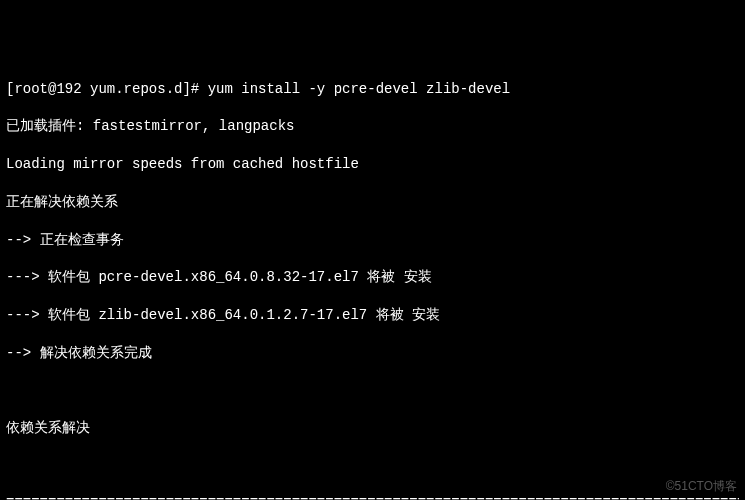  What do you see at coordinates (372, 240) in the screenshot?
I see `output-check-tx: --> 正在检查事务` at bounding box center [372, 240].